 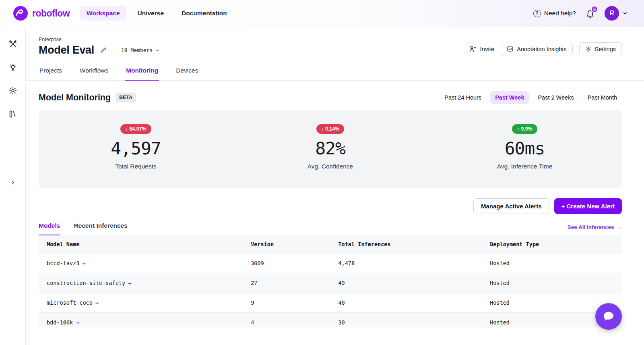 I want to click on need-help-label: Need help?, so click(x=560, y=13).